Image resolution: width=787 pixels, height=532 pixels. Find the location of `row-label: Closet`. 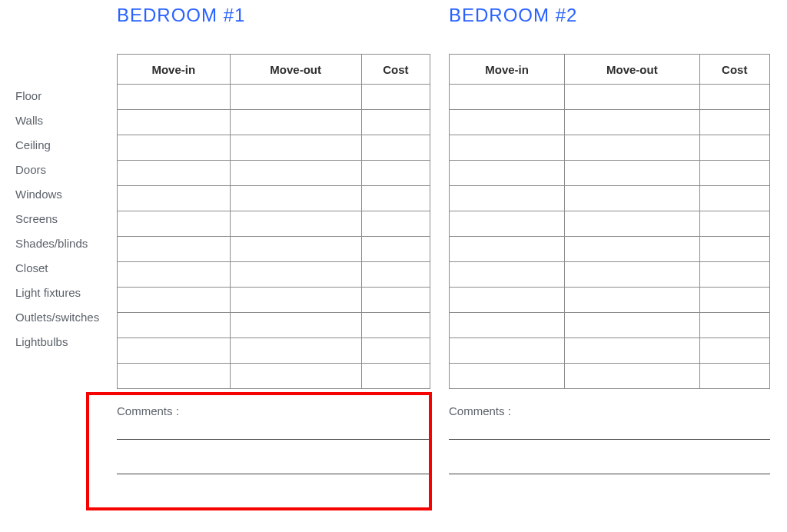

row-label: Closet is located at coordinates (66, 268).